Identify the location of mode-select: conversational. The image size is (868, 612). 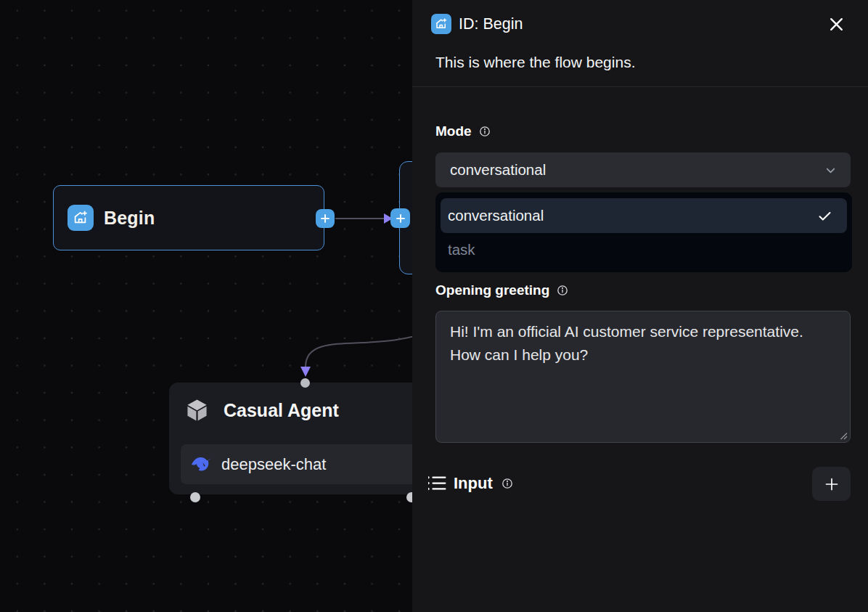
(643, 170).